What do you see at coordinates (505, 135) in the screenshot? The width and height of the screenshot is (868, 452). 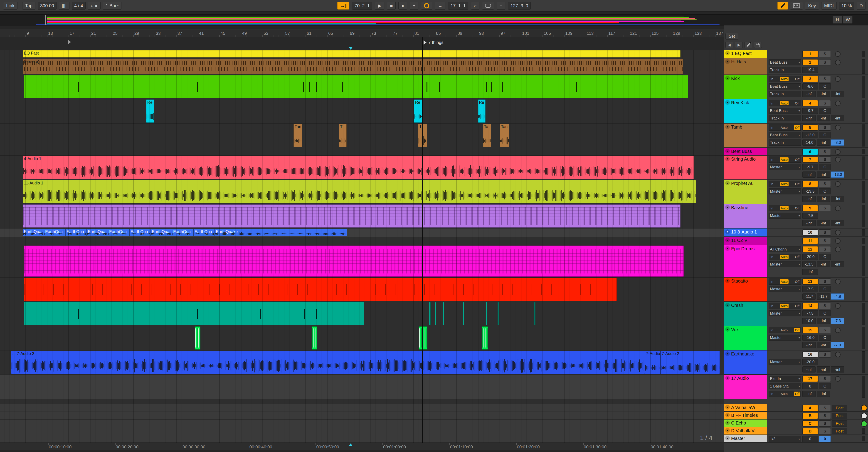 I see `clip-tamb: Tan` at bounding box center [505, 135].